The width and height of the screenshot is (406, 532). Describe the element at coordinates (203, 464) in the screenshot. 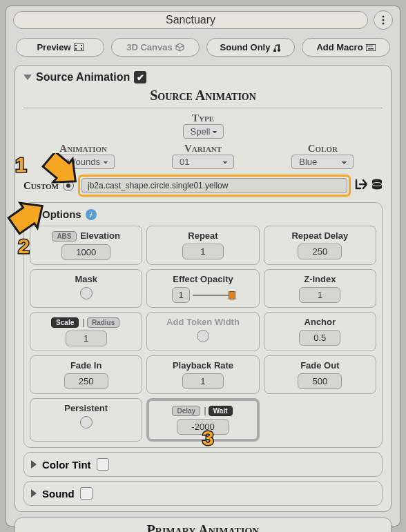

I see `color-tint-row: Color Tint` at that location.